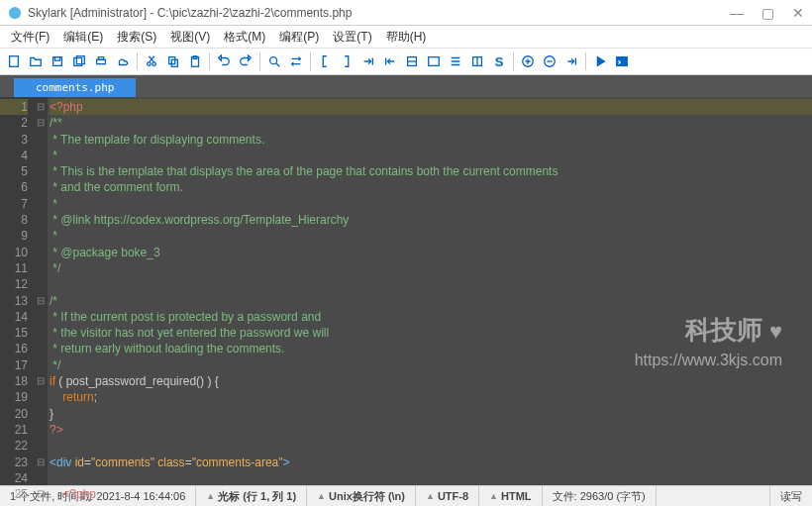  I want to click on app-icon, so click(15, 13).